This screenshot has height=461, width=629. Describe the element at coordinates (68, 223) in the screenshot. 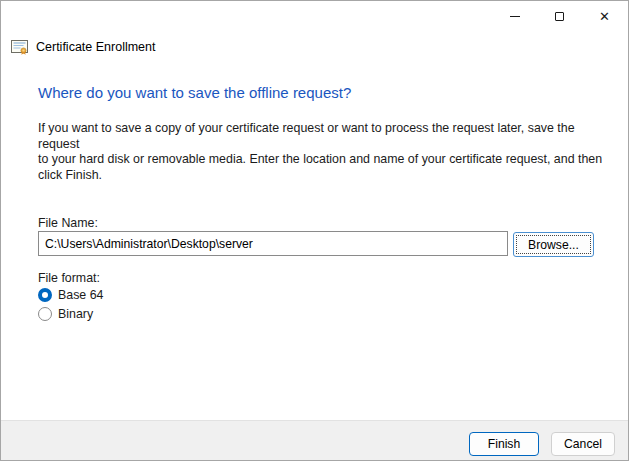

I see `file-name-label: File Name:` at that location.